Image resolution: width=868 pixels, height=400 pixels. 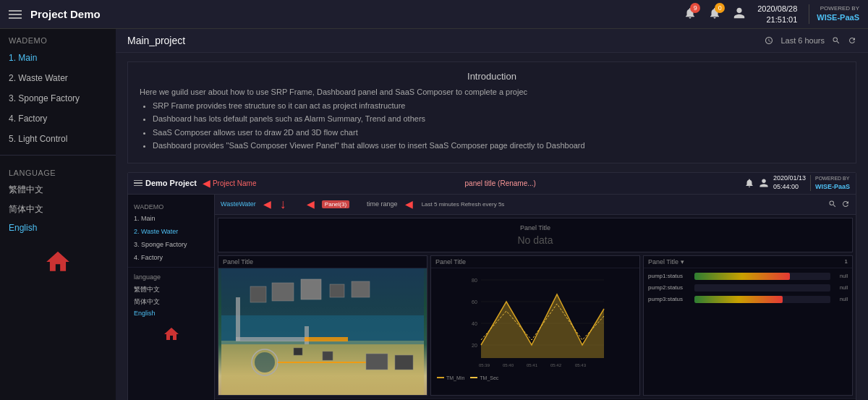 I want to click on no-data-panel-title: Panel Title, so click(x=535, y=228).